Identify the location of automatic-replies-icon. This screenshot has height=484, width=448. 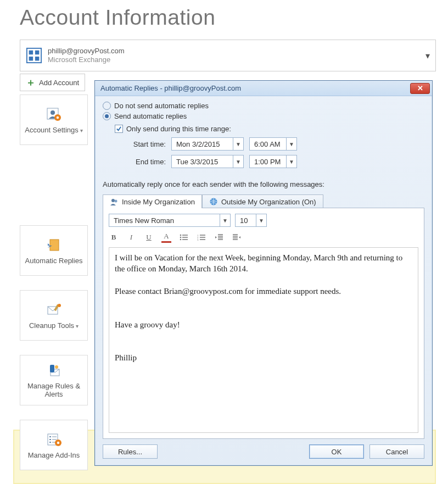
(54, 245).